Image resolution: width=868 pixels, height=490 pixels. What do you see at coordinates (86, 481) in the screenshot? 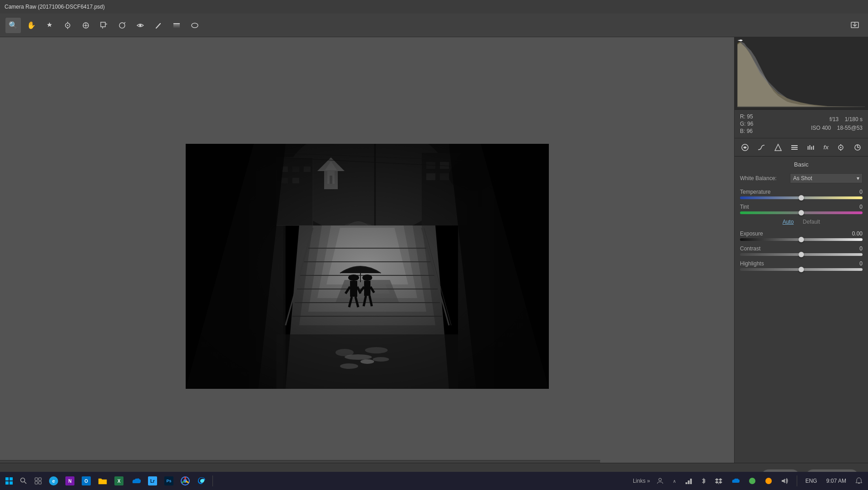
I see `outlook-button: O` at bounding box center [86, 481].